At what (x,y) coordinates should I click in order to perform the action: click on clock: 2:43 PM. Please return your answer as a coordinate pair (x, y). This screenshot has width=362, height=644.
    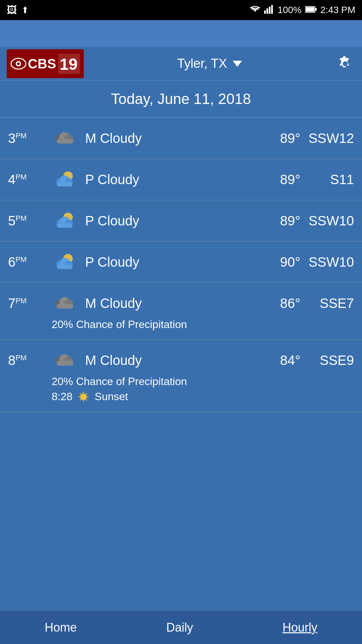
    Looking at the image, I should click on (338, 10).